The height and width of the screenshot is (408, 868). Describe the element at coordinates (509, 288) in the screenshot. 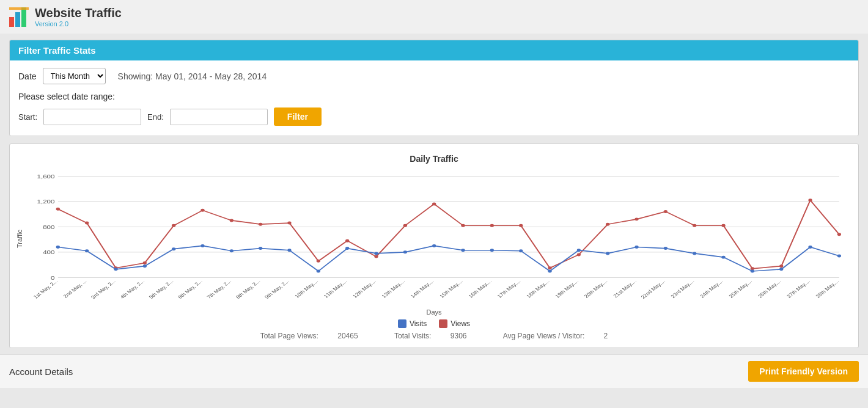

I see `svg-text: 17th May,...` at that location.